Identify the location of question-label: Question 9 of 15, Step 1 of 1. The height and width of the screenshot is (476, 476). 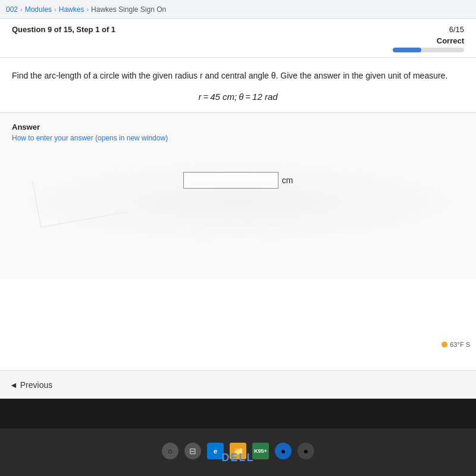
(64, 30).